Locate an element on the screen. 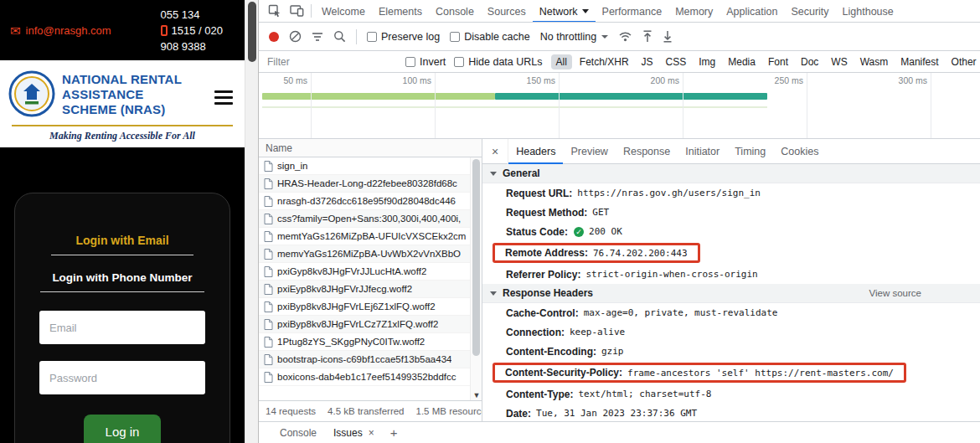  table-row: pxiGyp8kv8JHgFVrJJLucHtA.woff2 is located at coordinates (364, 271).